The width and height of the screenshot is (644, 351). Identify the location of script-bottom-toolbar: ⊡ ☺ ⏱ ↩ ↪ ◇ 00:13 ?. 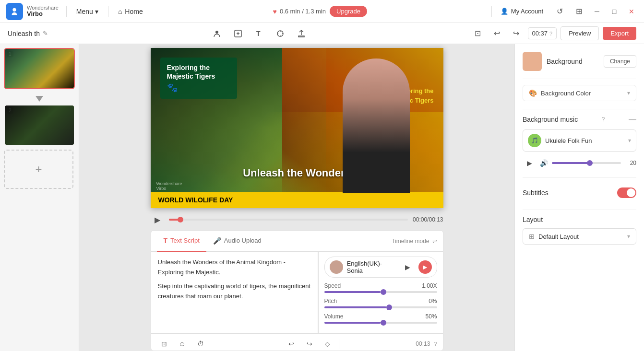
(297, 342).